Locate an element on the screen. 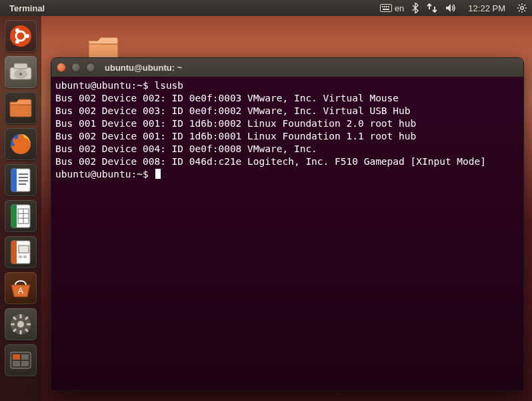 Image resolution: width=532 pixels, height=401 pixels. terminal-output-line: Bus 002 Device 002: ID 0e0f:0003 VMware,… is located at coordinates (287, 99).